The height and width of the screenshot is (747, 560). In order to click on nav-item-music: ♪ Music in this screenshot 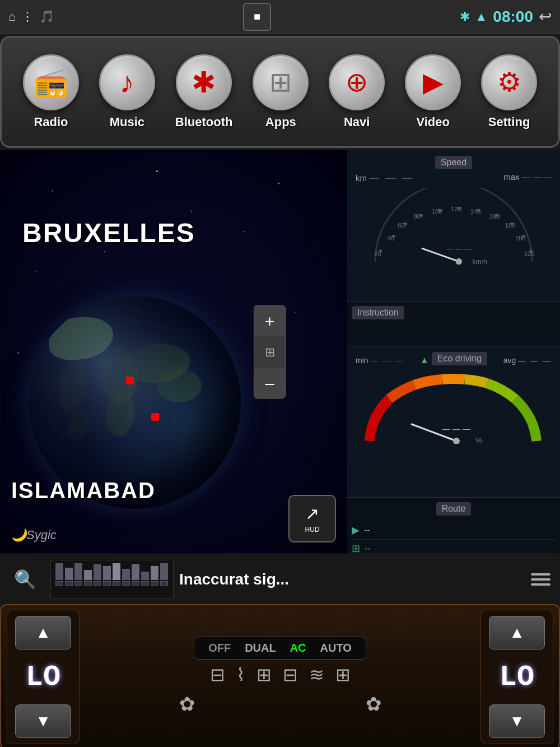, I will do `click(127, 92)`.